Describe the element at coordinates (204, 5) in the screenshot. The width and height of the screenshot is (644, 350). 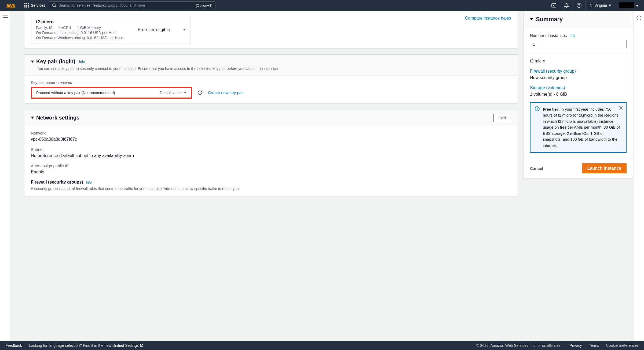
I see `search-hotkey: [Option+S]` at that location.